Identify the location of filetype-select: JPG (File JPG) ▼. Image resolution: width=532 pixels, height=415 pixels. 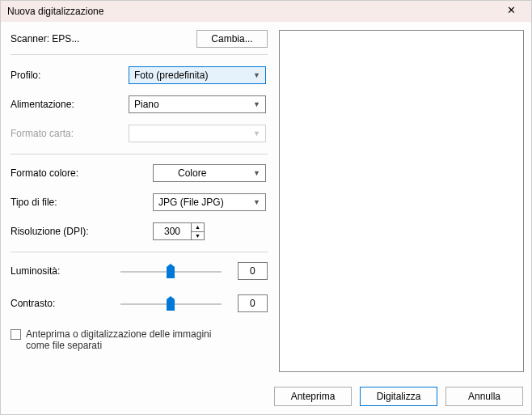
(209, 202).